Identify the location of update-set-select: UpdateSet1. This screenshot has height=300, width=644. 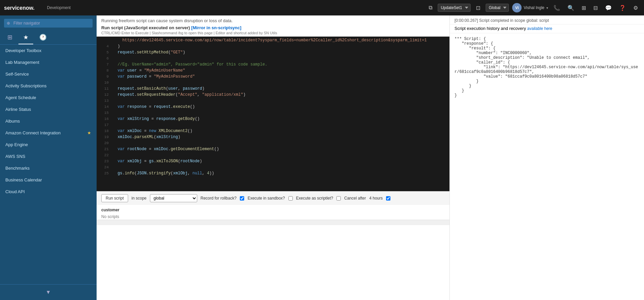
(454, 8).